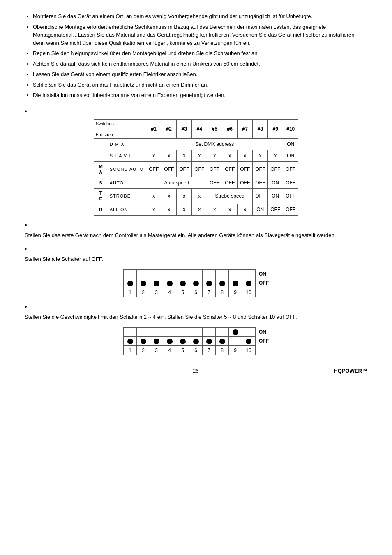 The image size is (392, 555). I want to click on top-bullet-list: Montieren Sie das Gerät an einem Ort, an…, so click(196, 56).